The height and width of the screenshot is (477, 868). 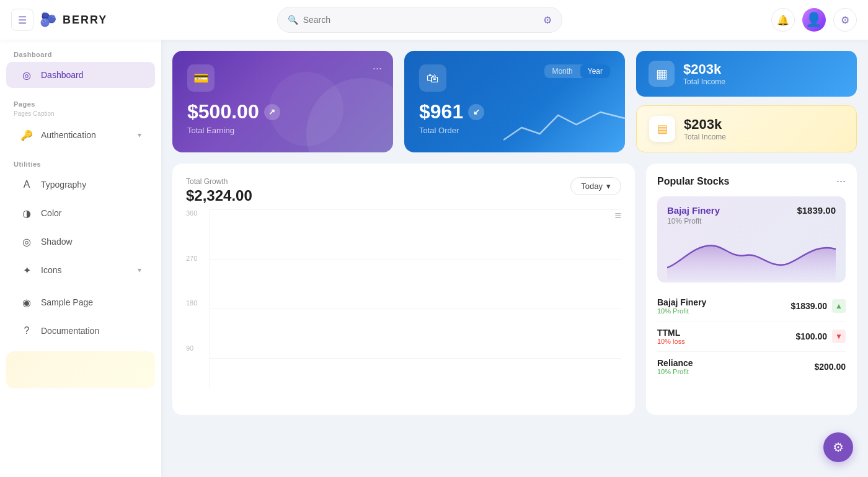 I want to click on sidebar-item-color-label: Color, so click(x=51, y=213).